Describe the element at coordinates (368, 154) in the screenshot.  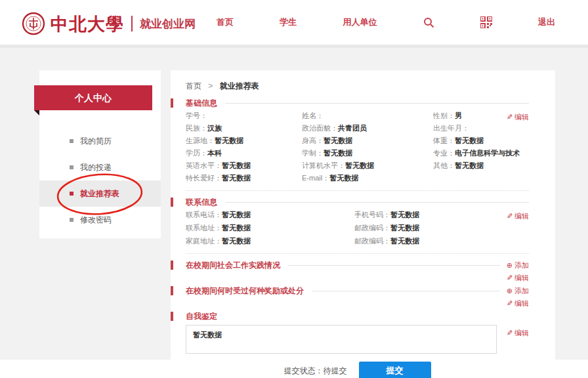
I see `field: 学制：暂无数据` at that location.